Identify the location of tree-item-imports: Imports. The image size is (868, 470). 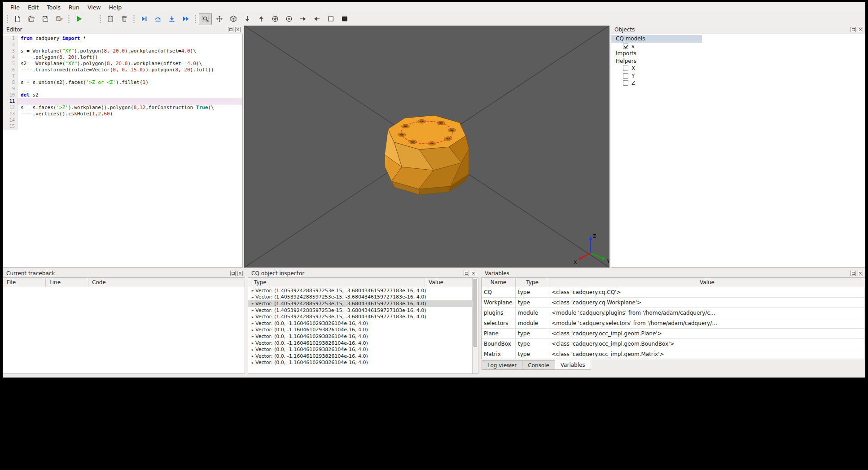
(738, 54).